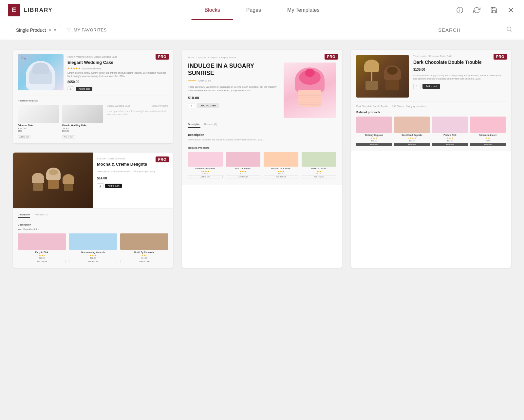  I want to click on card3-meta: 256 Shares | Category: cupcakes, so click(409, 106).